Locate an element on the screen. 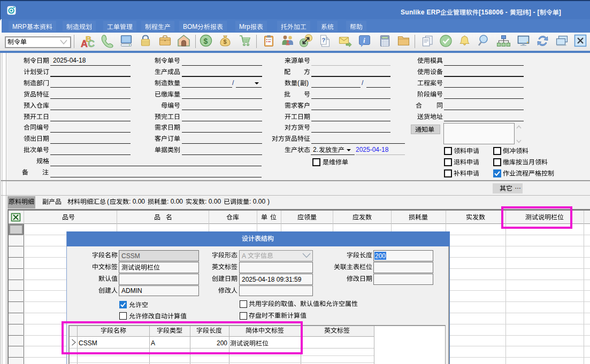  svg-text: i is located at coordinates (364, 41).